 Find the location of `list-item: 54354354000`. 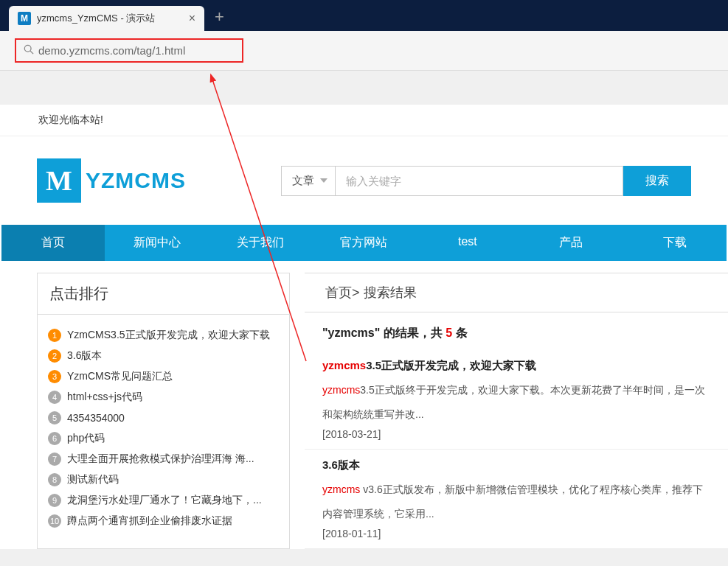

list-item: 54354354000 is located at coordinates (164, 418).